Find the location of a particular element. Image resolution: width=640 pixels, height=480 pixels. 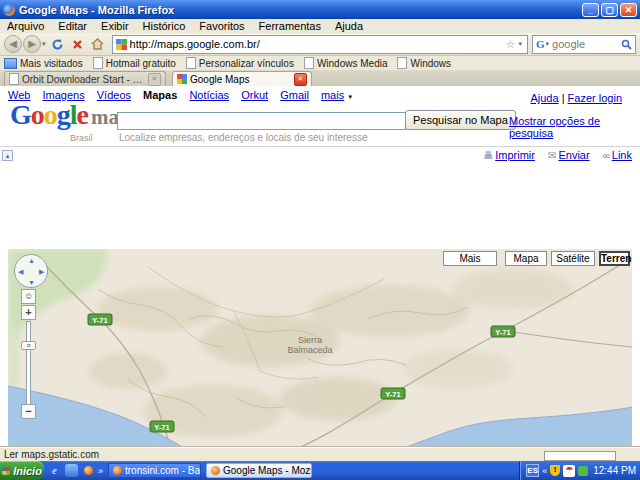

map-button-terreno: Terreno is located at coordinates (614, 258).